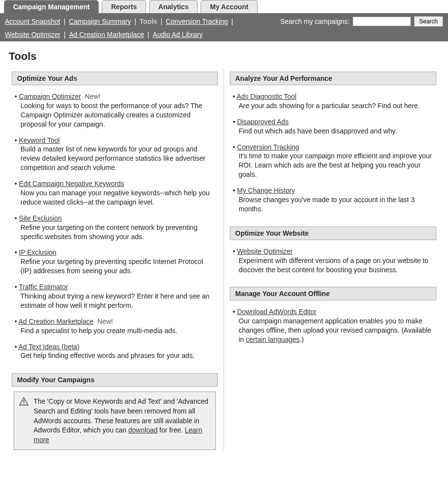  What do you see at coordinates (336, 205) in the screenshot?
I see `item-desc: Browse changes you've made to your accou…` at bounding box center [336, 205].